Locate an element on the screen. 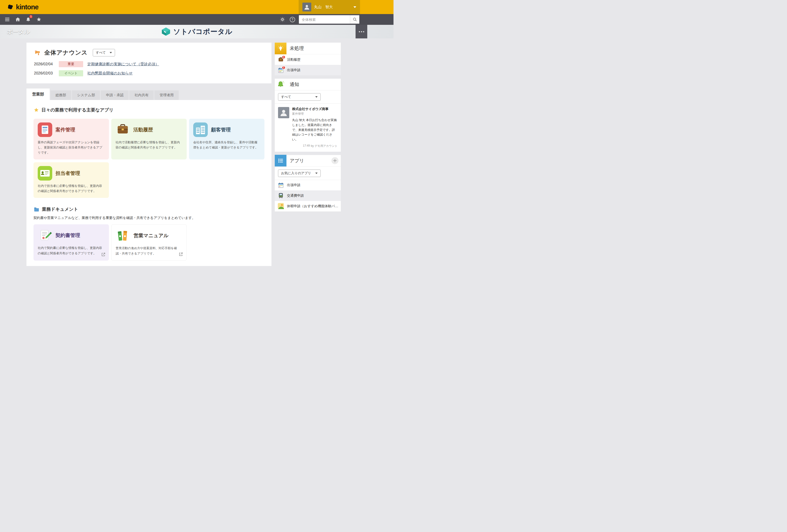  announcements-header: 全体アナウンス すべて is located at coordinates (149, 53).